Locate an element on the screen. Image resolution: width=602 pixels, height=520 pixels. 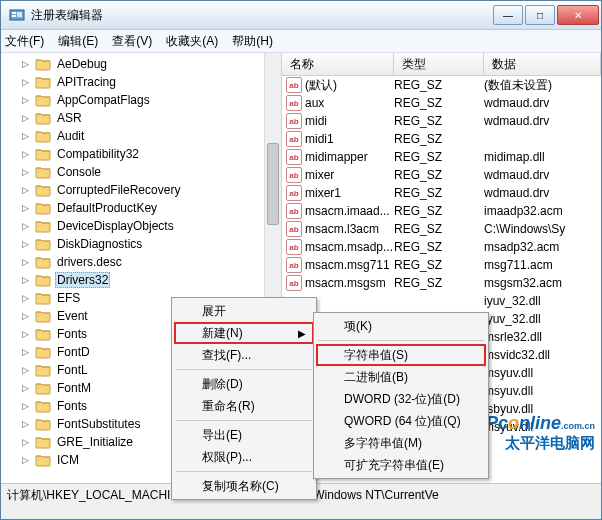
list-row: abauxREG_SZwdmaud.drv is located at coordinates (442, 103).